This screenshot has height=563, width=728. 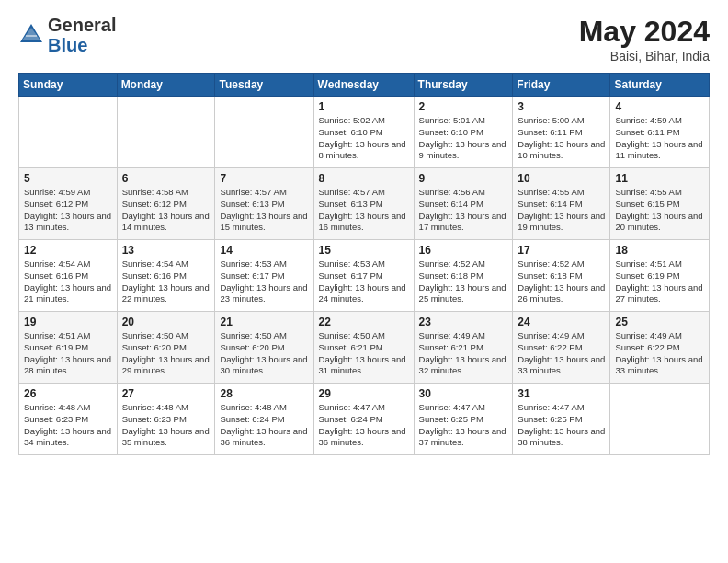 What do you see at coordinates (165, 419) in the screenshot?
I see `calendar-cell: 27Sunrise: 4:48 AM Sunset: 6:23 PM Dayli…` at bounding box center [165, 419].